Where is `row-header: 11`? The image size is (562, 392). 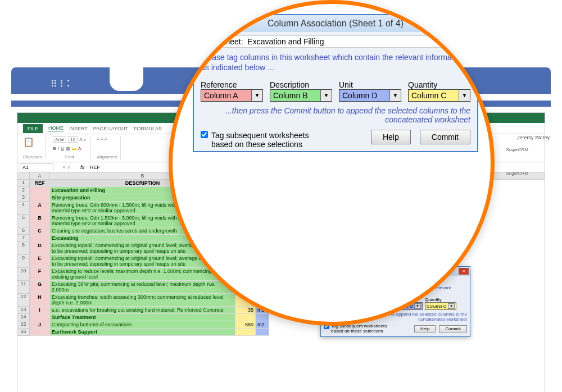
row-header: 11 is located at coordinates (24, 288).